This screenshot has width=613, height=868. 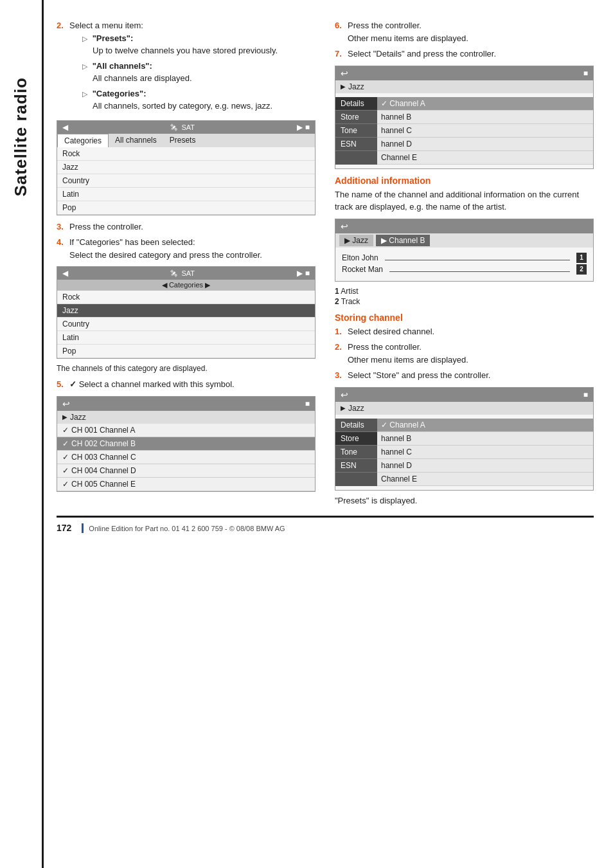 I want to click on w6-menu-esn: ESN, so click(x=356, y=466).